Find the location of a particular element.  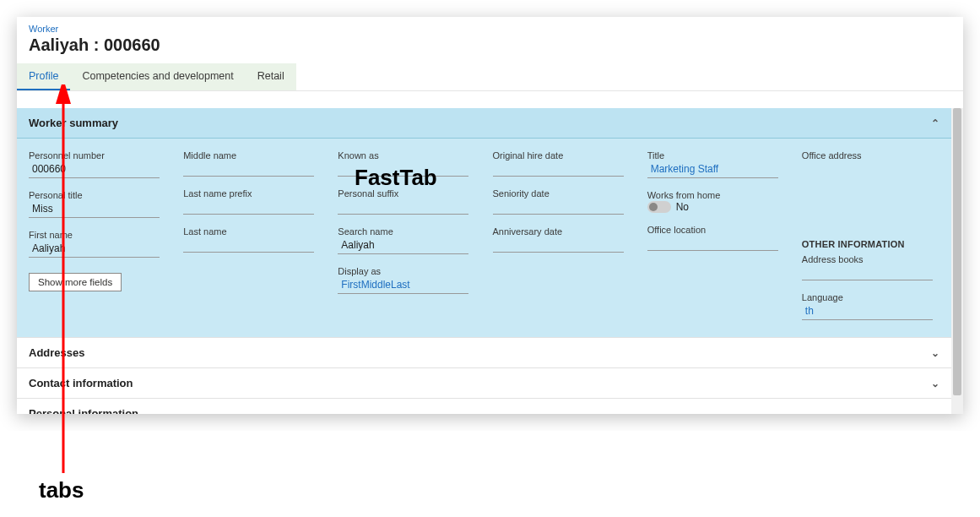

first-name-label: First name is located at coordinates (98, 235).